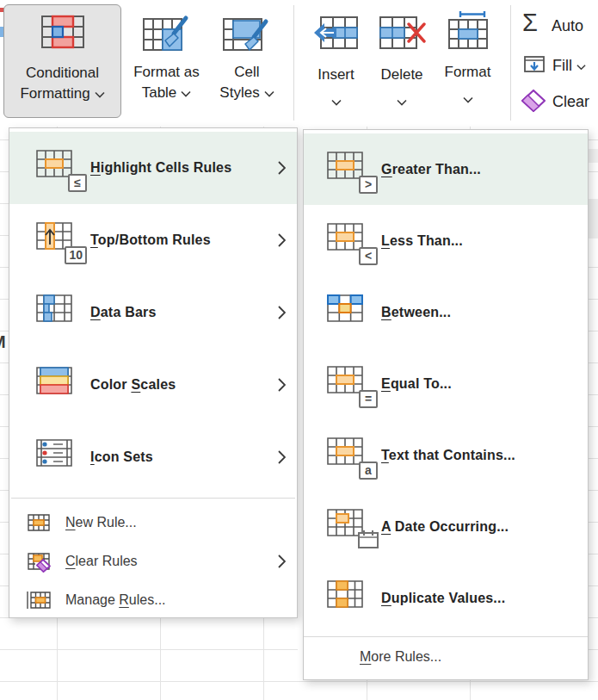 The height and width of the screenshot is (700, 598). What do you see at coordinates (153, 457) in the screenshot?
I see `menu-item-icon-sets: Icon Sets` at bounding box center [153, 457].